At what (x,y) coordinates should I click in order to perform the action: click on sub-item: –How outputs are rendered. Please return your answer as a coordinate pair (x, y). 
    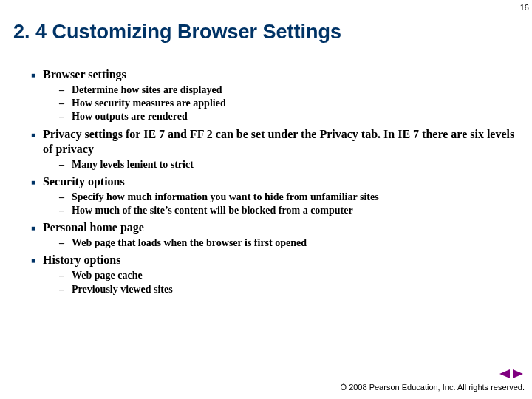
    Looking at the image, I should click on (288, 117).